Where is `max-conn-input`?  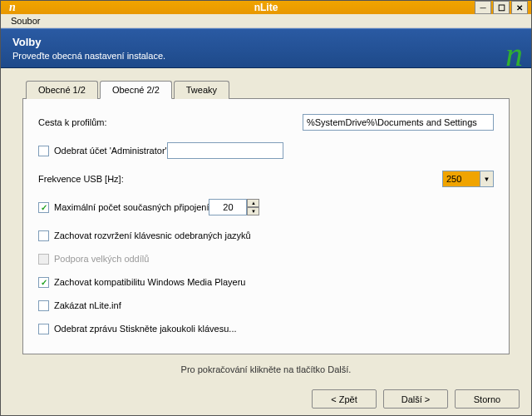
max-conn-input is located at coordinates (228, 207).